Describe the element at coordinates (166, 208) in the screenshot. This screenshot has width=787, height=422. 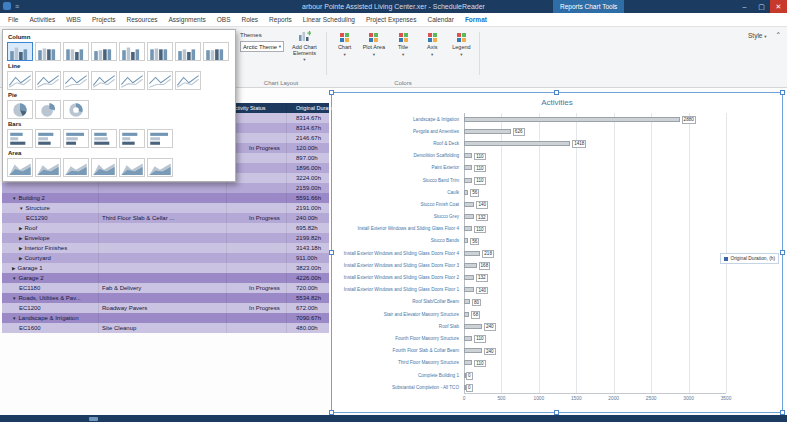
I see `table-row: ▼Structure2191.00h` at that location.